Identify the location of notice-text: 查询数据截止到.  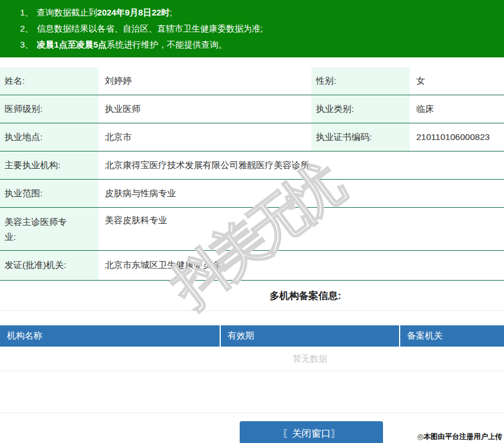
(67, 13).